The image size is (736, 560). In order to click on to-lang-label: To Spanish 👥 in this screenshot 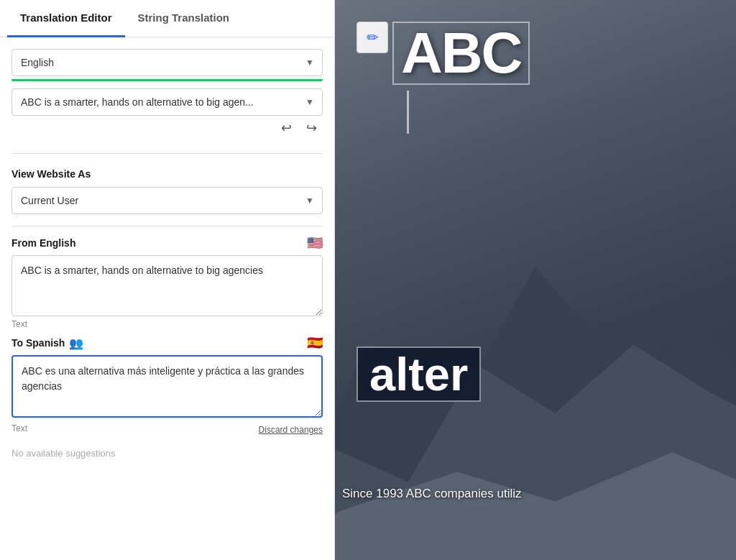, I will do `click(47, 344)`.